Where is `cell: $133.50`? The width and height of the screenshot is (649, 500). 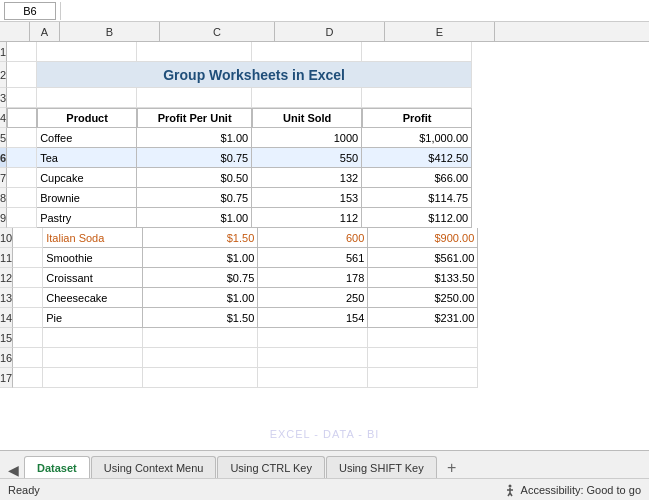
cell: $133.50 is located at coordinates (423, 278).